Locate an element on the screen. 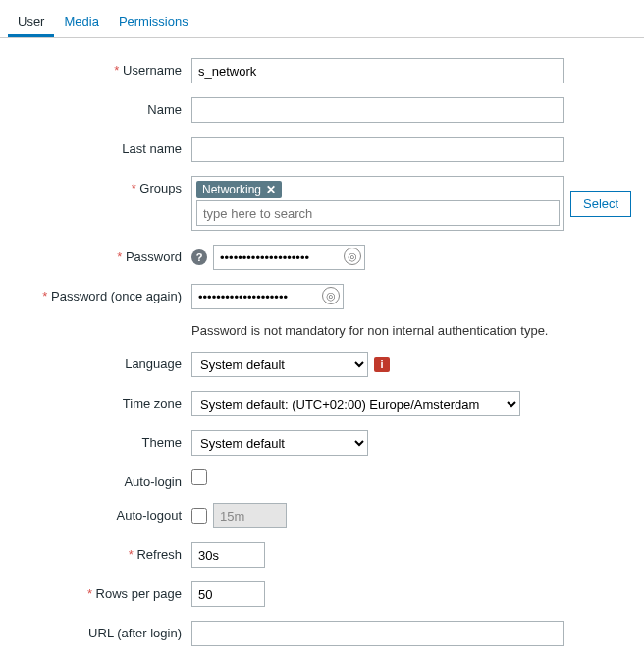  rowsperpage-input is located at coordinates (228, 594).